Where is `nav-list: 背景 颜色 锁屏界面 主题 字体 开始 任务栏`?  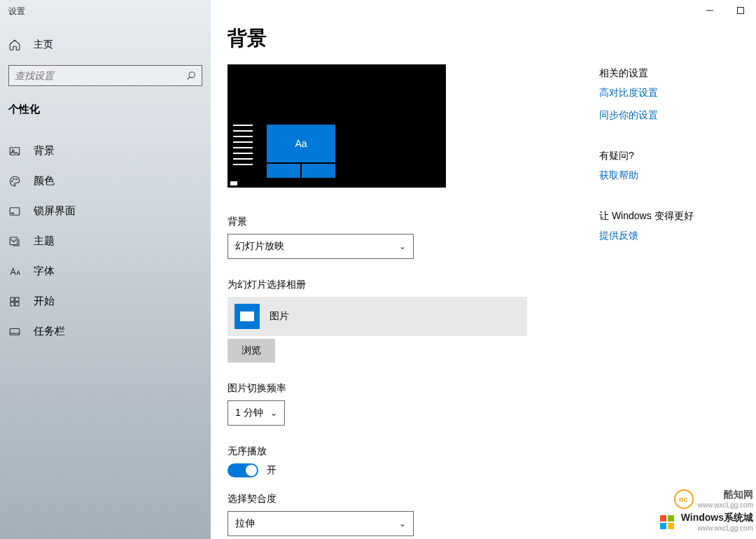
nav-list: 背景 颜色 锁屏界面 主题 字体 开始 任务栏 is located at coordinates (105, 241).